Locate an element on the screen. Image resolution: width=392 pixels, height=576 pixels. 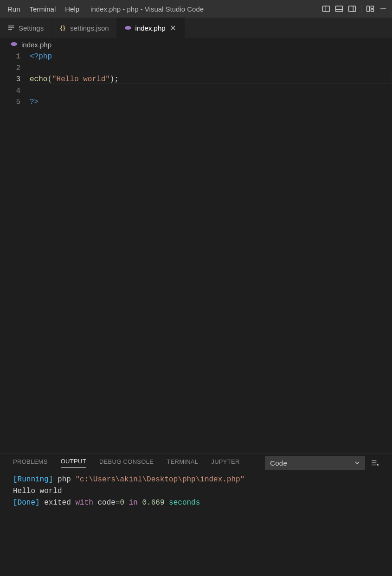
close-icon is located at coordinates (173, 28).